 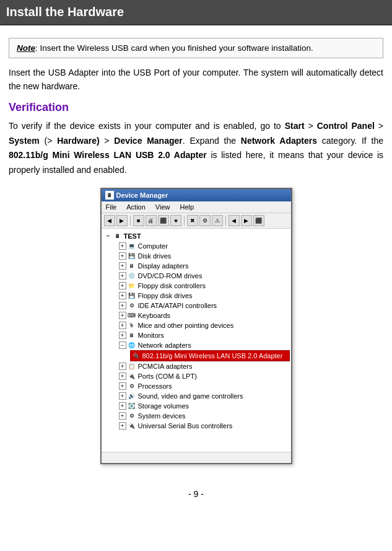 What do you see at coordinates (123, 256) in the screenshot?
I see `expand-disk-drives: +` at bounding box center [123, 256].